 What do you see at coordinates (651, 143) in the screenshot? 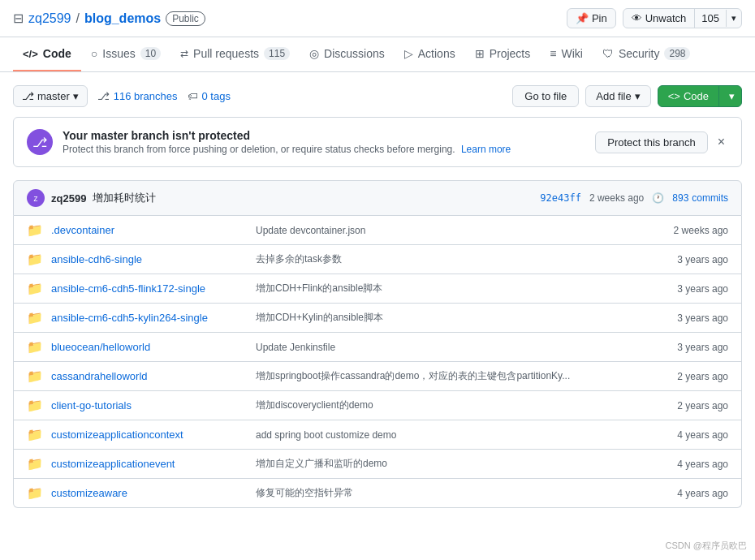
I see `protect-branch-button: Protect this branch` at bounding box center [651, 143].